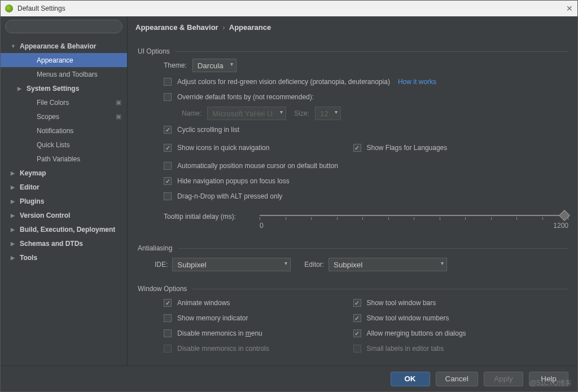 The height and width of the screenshot is (392, 578). What do you see at coordinates (64, 201) in the screenshot?
I see `sidebar-item-plugins: ▶Plugins` at bounding box center [64, 201].